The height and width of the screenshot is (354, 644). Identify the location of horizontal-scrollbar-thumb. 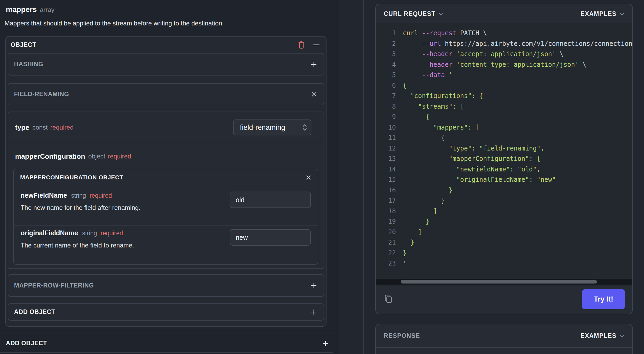
(499, 282).